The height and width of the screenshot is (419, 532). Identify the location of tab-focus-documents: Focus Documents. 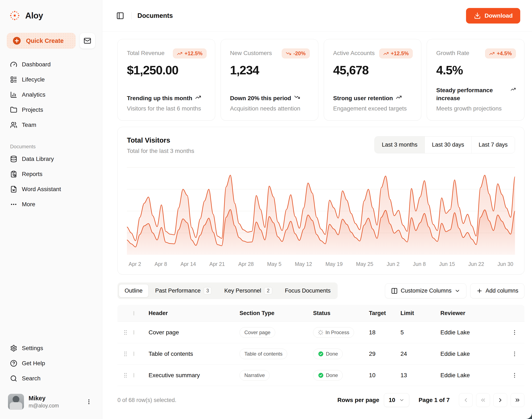
(308, 291).